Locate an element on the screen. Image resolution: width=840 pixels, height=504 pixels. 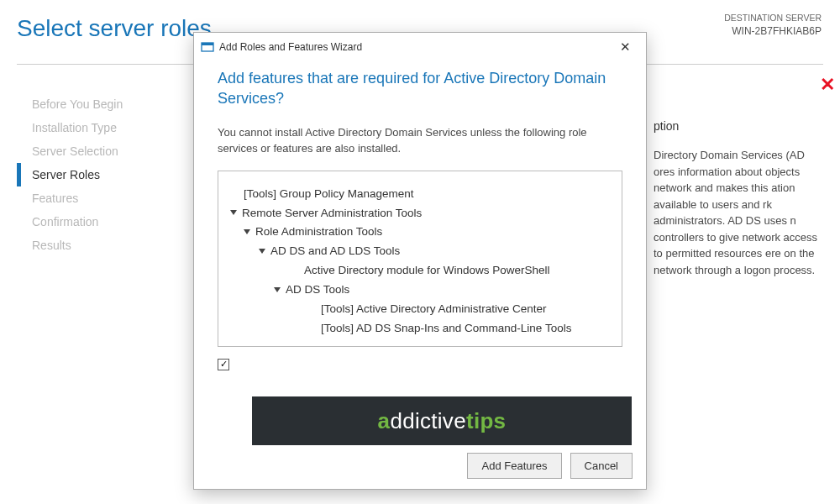
destination-label: DESTINATION SERVER is located at coordinates (773, 18).